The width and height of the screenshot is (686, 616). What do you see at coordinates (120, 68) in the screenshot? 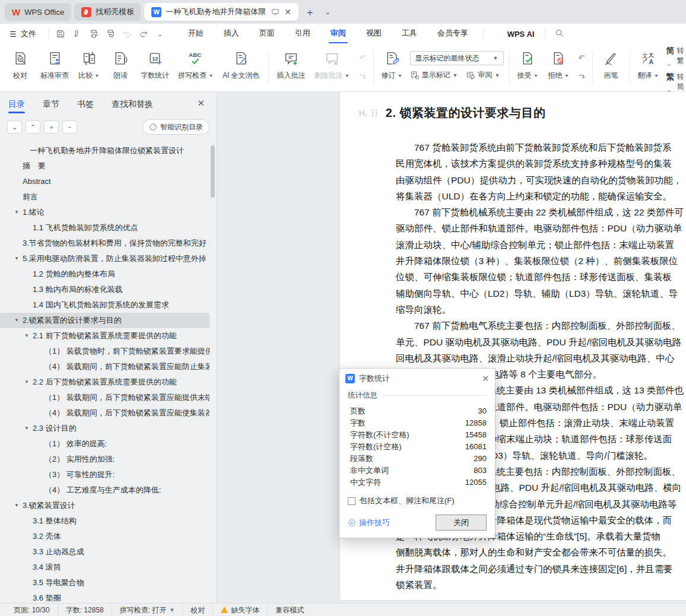
I see `ribbon-button: 朗读▼` at bounding box center [120, 68].